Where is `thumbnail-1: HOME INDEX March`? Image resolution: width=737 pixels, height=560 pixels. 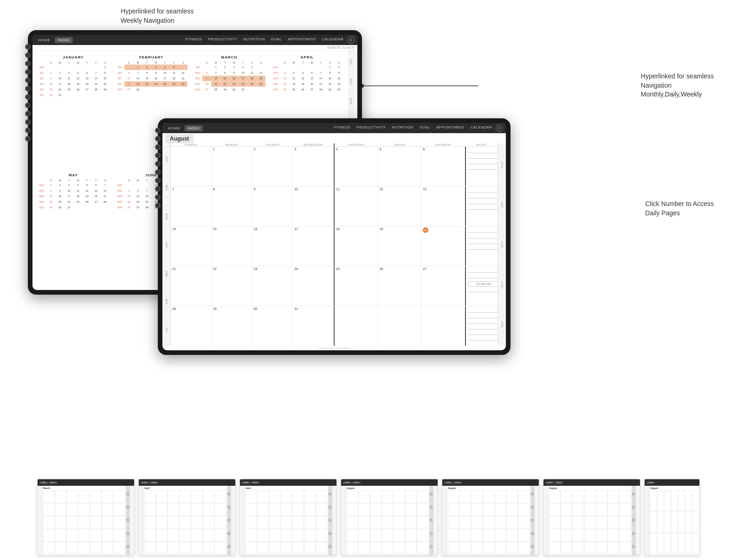
thumbnail-1: HOME INDEX March is located at coordinates (86, 517).